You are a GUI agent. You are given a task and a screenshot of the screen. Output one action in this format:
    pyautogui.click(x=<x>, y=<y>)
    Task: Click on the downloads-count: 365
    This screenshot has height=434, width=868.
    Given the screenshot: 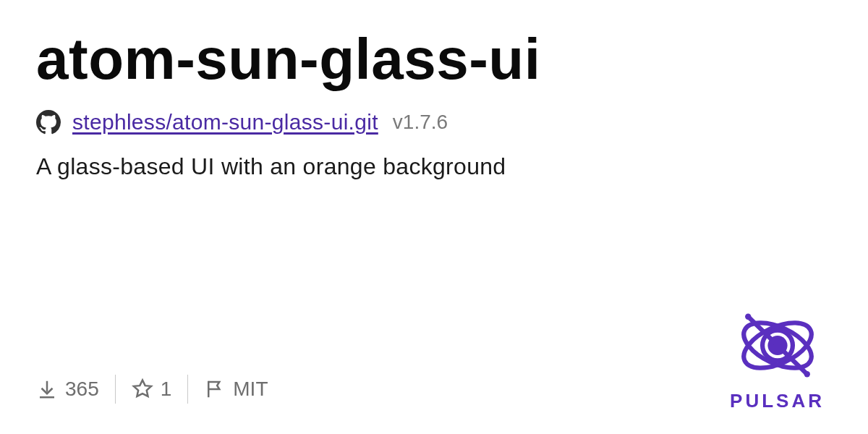 What is the action you would take?
    pyautogui.click(x=82, y=389)
    